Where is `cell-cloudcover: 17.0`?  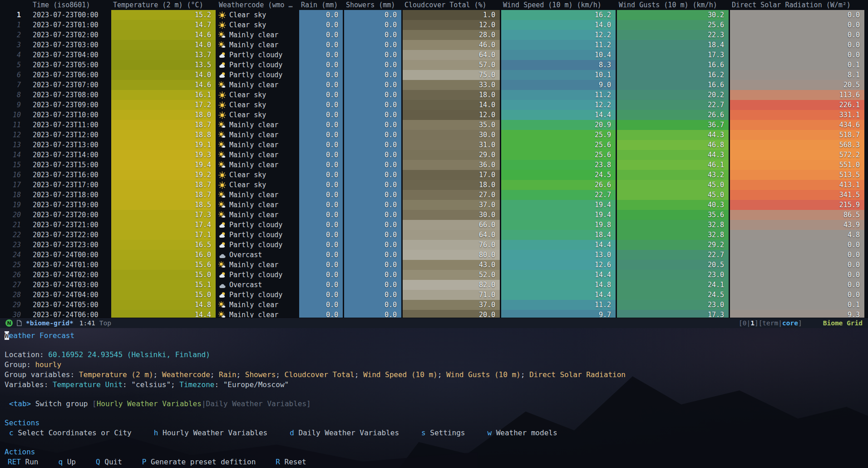
cell-cloudcover: 17.0 is located at coordinates (451, 175).